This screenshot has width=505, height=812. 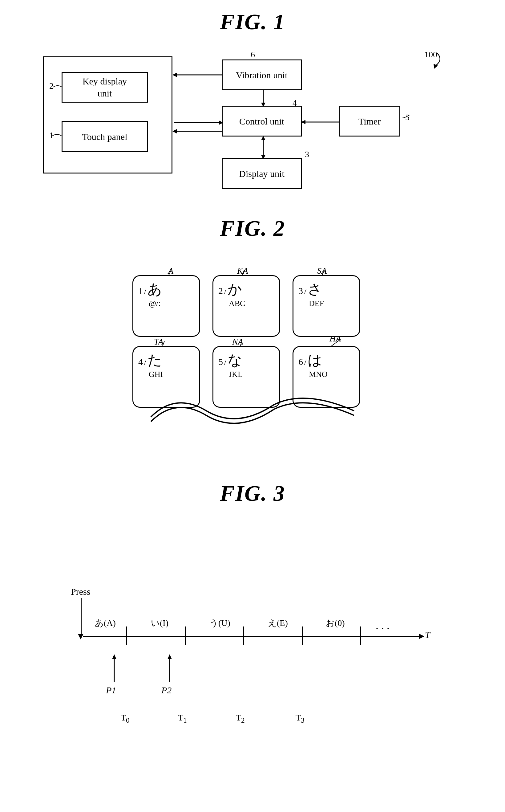 What do you see at coordinates (252, 343) in the screenshot?
I see `fig2-diagram: 1 / あ @/: A 2 / か ABC KA` at bounding box center [252, 343].